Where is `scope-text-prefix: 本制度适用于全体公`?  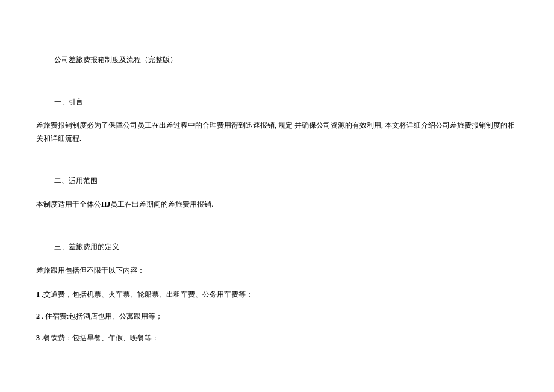
scope-text-prefix: 本制度适用于全体公 is located at coordinates (69, 204).